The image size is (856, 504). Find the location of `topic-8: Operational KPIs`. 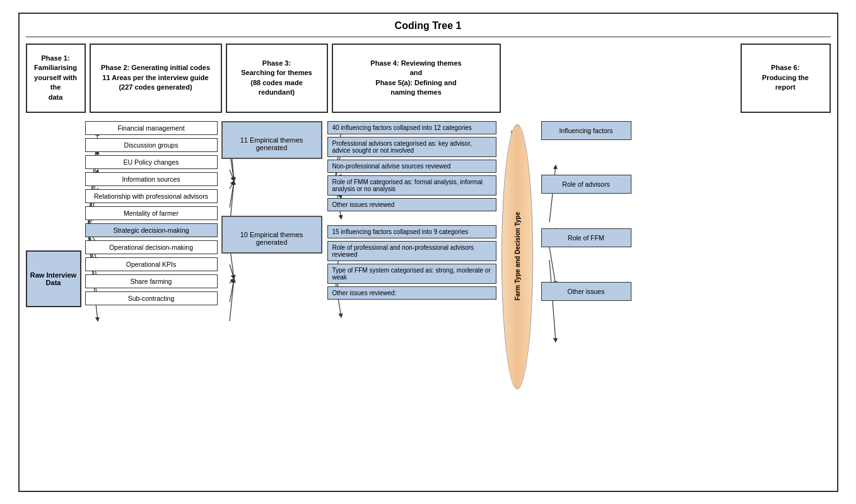

topic-8: Operational KPIs is located at coordinates (151, 264).